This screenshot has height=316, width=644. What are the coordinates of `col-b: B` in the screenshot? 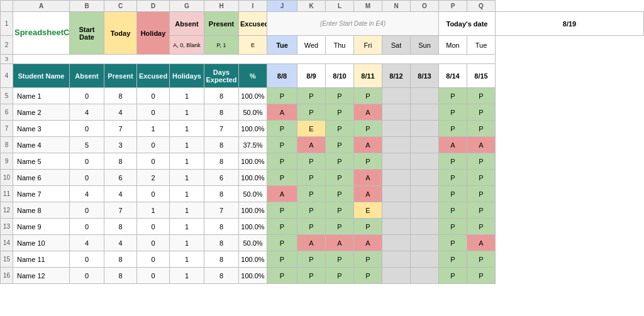 It's located at (87, 6).